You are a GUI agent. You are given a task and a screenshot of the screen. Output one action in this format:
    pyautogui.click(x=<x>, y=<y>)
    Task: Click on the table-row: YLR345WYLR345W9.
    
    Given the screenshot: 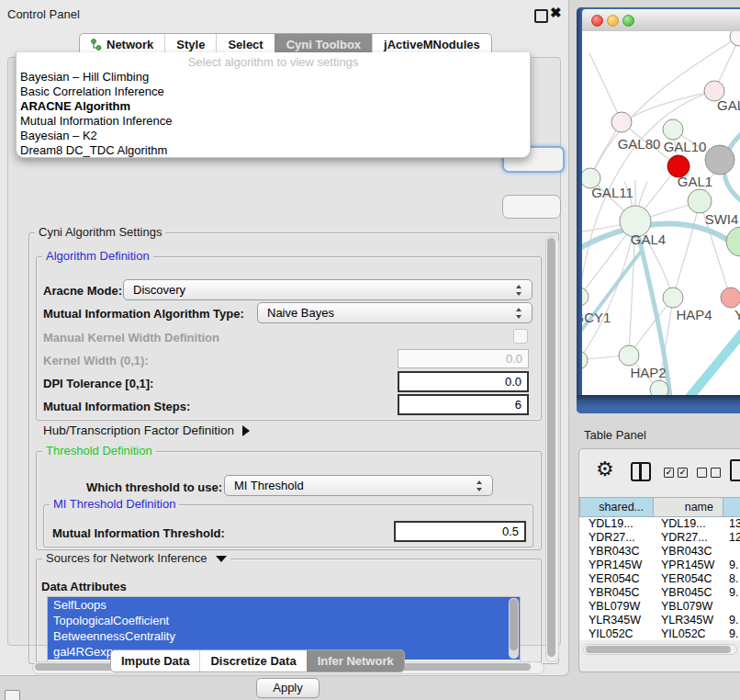 What is the action you would take?
    pyautogui.click(x=659, y=621)
    